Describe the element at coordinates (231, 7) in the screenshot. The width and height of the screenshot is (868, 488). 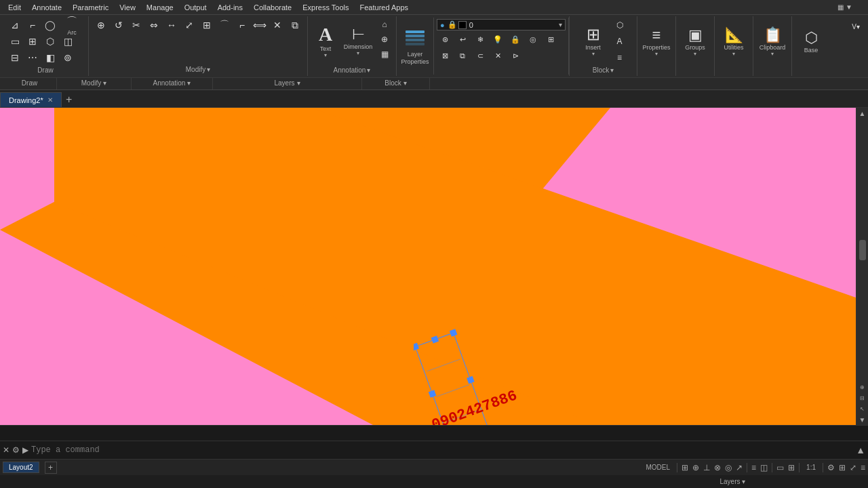
I see `menu-addins: Add-ins` at that location.